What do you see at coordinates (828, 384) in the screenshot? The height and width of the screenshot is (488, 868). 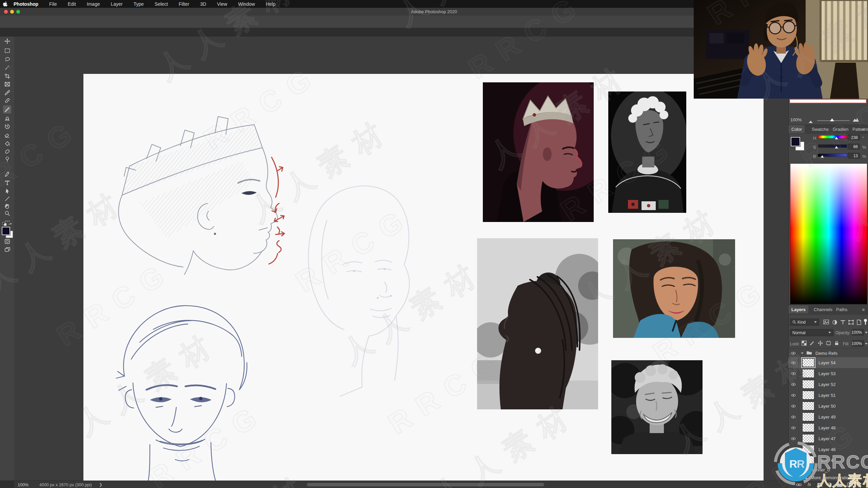 I see `layer-row: Layer 52` at bounding box center [828, 384].